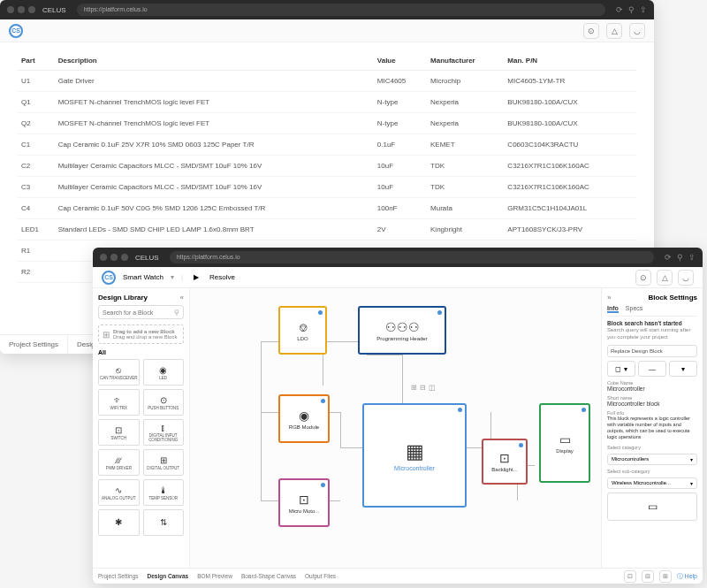  Describe the element at coordinates (414, 387) in the screenshot. I see `tool-icon: ⊞` at that location.